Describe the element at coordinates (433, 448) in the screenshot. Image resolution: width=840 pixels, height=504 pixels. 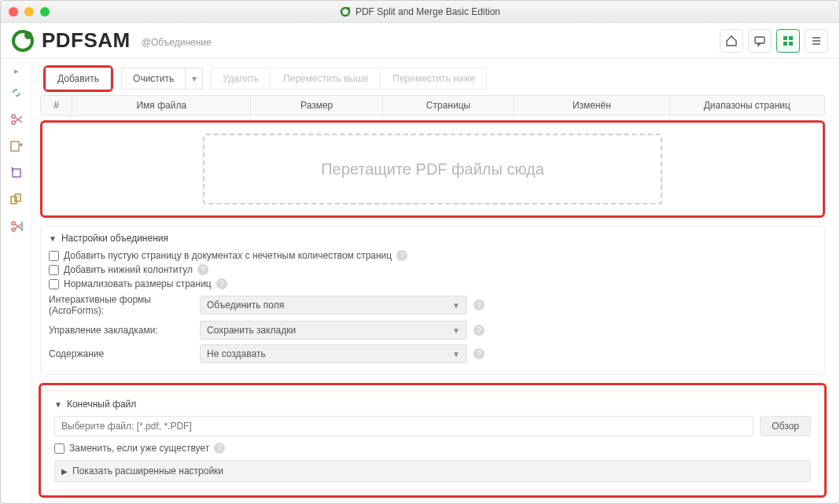
I see `overwrite-row: Заменить, если уже существует ?` at that location.